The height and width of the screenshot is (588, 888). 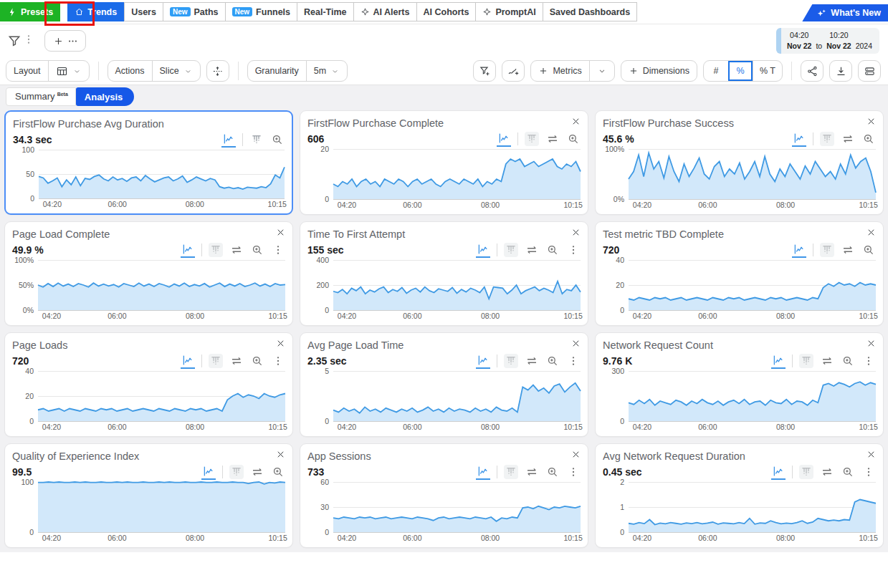 What do you see at coordinates (767, 71) in the screenshot?
I see `percent-total-mode-button: % T` at bounding box center [767, 71].